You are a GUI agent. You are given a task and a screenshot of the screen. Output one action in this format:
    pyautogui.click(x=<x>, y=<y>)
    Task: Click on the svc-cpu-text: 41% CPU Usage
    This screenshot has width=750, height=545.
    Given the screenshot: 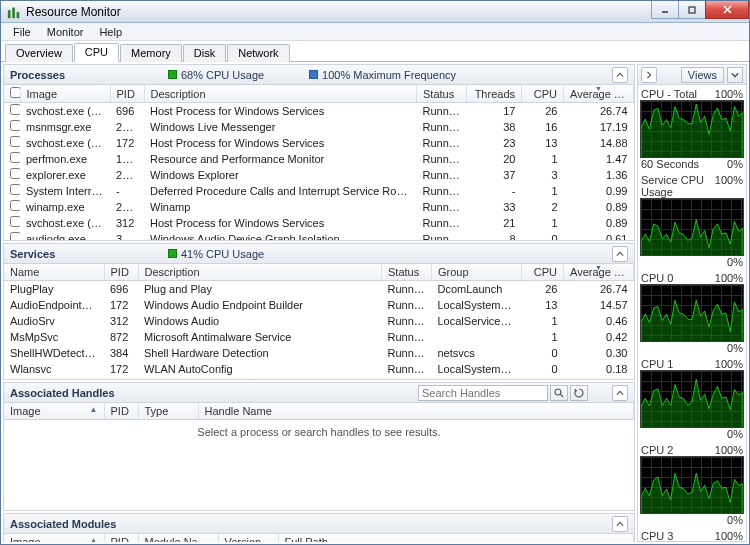 What is the action you would take?
    pyautogui.click(x=222, y=254)
    